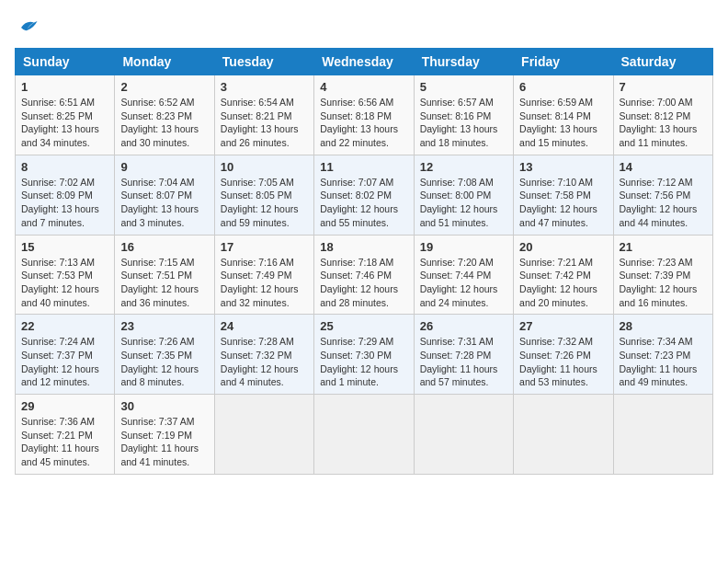 Image resolution: width=728 pixels, height=563 pixels. Describe the element at coordinates (65, 274) in the screenshot. I see `day-cell: 15Sunrise: 7:13 AM Sunset: 7:53 PM Dayli…` at that location.